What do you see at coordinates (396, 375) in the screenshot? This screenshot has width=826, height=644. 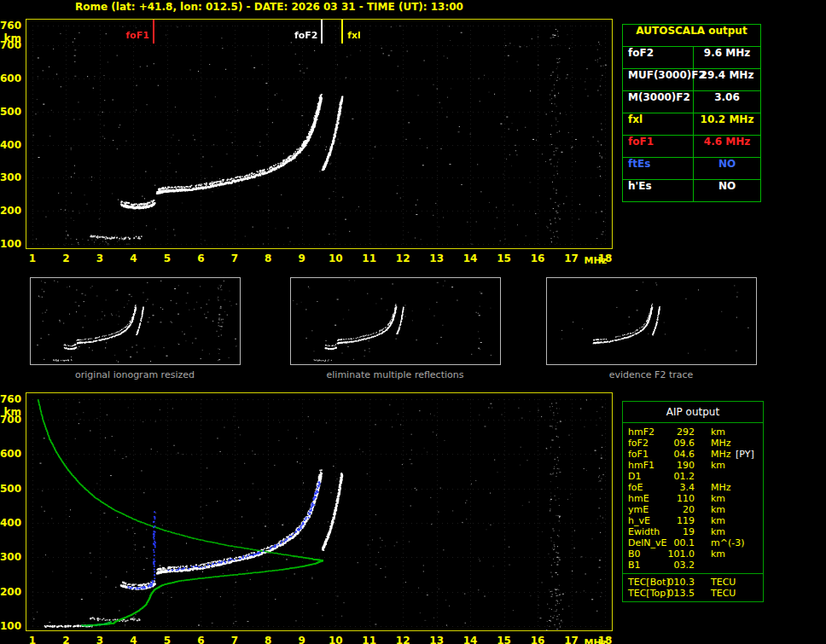 I see `thumbnail-caption-1: eliminate multiple reflections` at bounding box center [396, 375].